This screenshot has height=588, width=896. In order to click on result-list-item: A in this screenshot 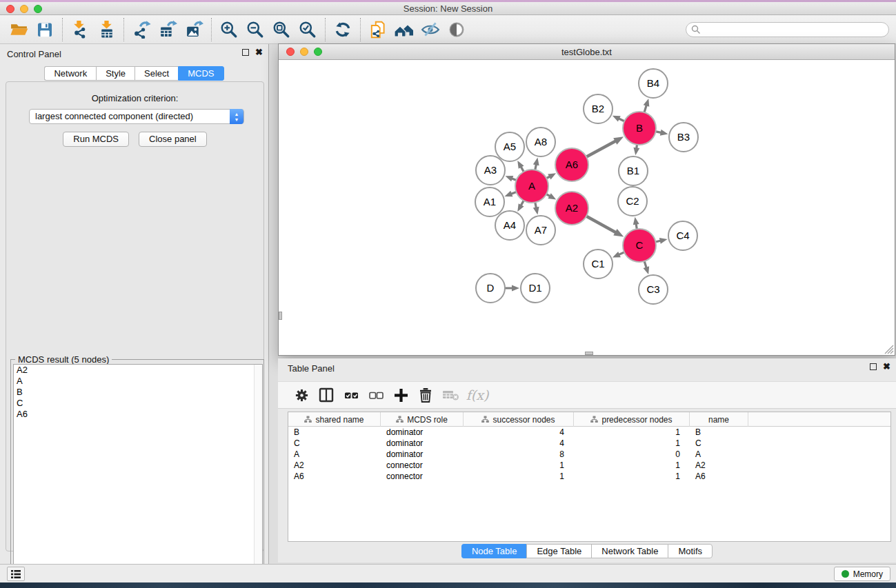, I will do `click(138, 381)`.